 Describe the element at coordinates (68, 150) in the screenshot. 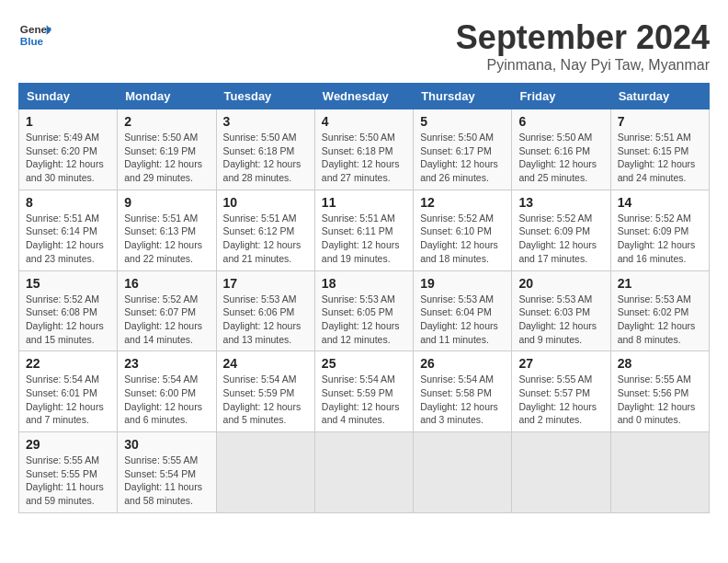

I see `calendar-cell: 1Sunrise: 5:49 AMSunset: 6:20 PMDaylight…` at that location.